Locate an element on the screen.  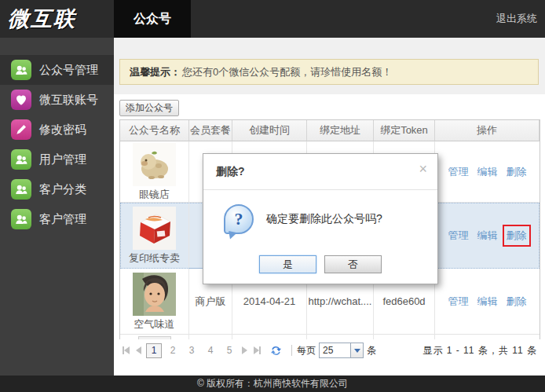
close-icon: × is located at coordinates (422, 169).